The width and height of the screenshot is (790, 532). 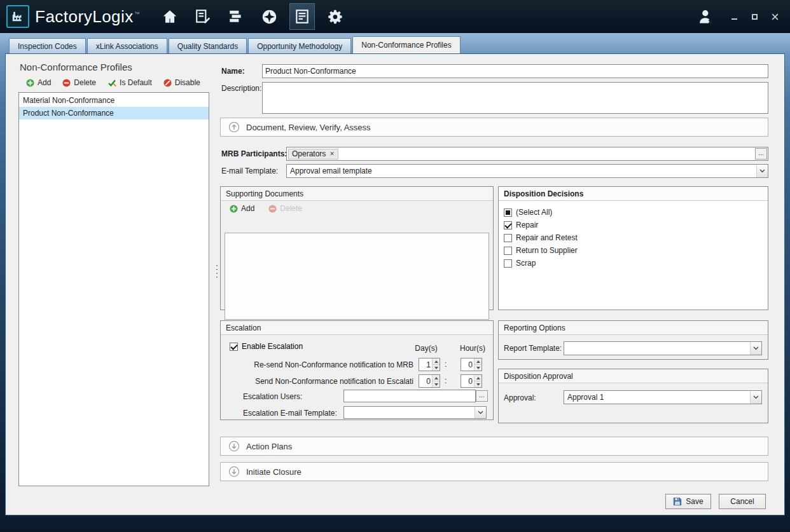 What do you see at coordinates (249, 171) in the screenshot?
I see `email-template-label: E-mail Template:` at bounding box center [249, 171].